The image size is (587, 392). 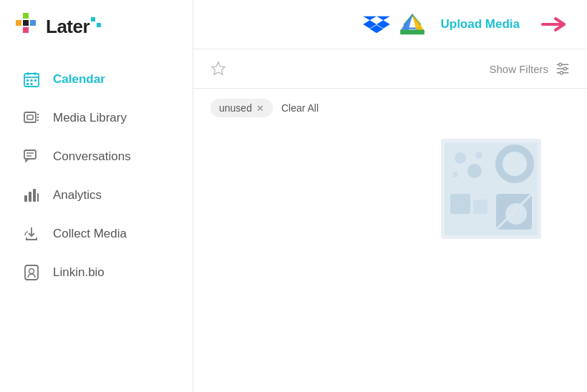 What do you see at coordinates (31, 195) in the screenshot?
I see `analytics-icon` at bounding box center [31, 195].